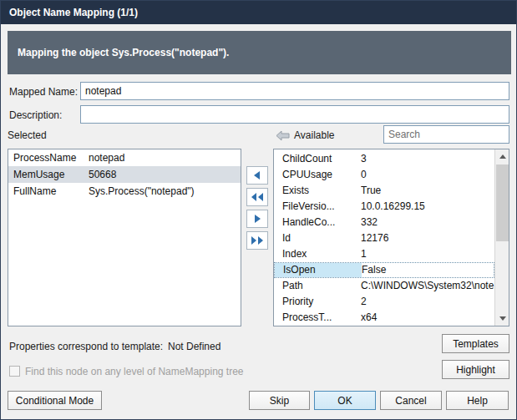  What do you see at coordinates (257, 240) in the screenshot?
I see `double-right-arrow-icon` at bounding box center [257, 240].